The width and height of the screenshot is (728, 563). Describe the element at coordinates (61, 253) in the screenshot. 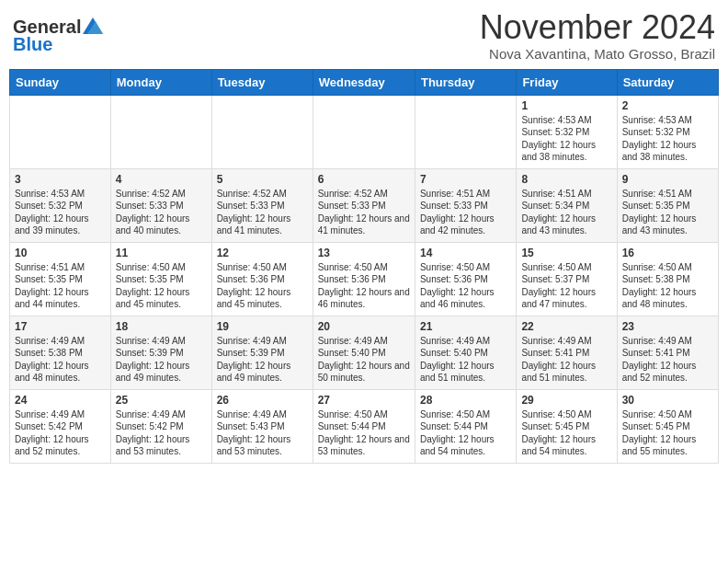

I see `day-number: 10` at that location.